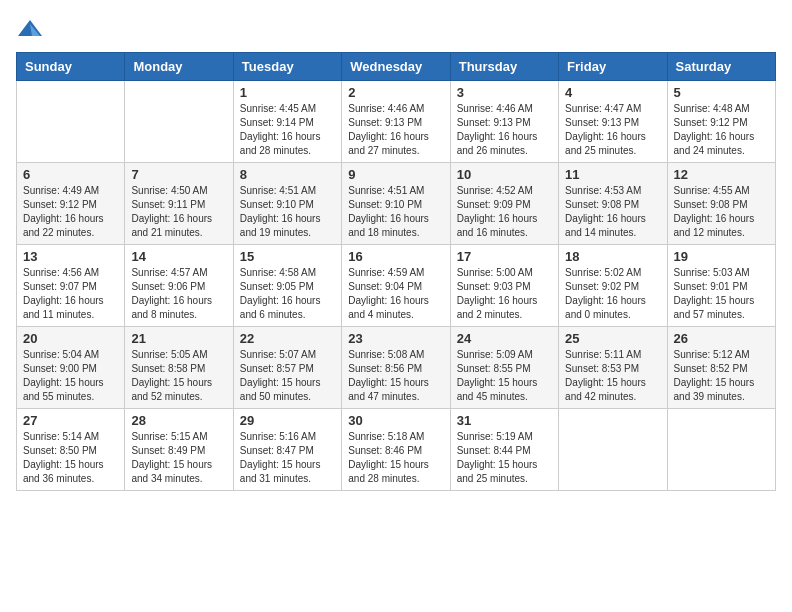 The image size is (792, 612). What do you see at coordinates (721, 122) in the screenshot?
I see `calendar-day-cell: 5Sunrise: 4:48 AM Sunset: 9:12 PM Daylig…` at bounding box center [721, 122].